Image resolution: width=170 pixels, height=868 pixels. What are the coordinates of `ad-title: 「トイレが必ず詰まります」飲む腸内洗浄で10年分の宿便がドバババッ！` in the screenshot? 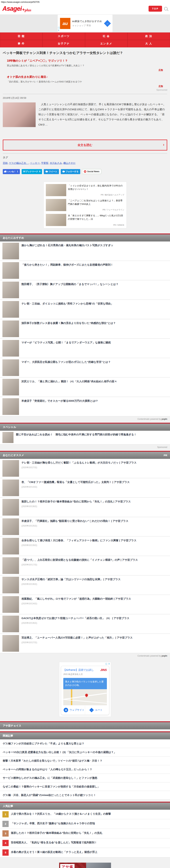 It's located at (96, 187).